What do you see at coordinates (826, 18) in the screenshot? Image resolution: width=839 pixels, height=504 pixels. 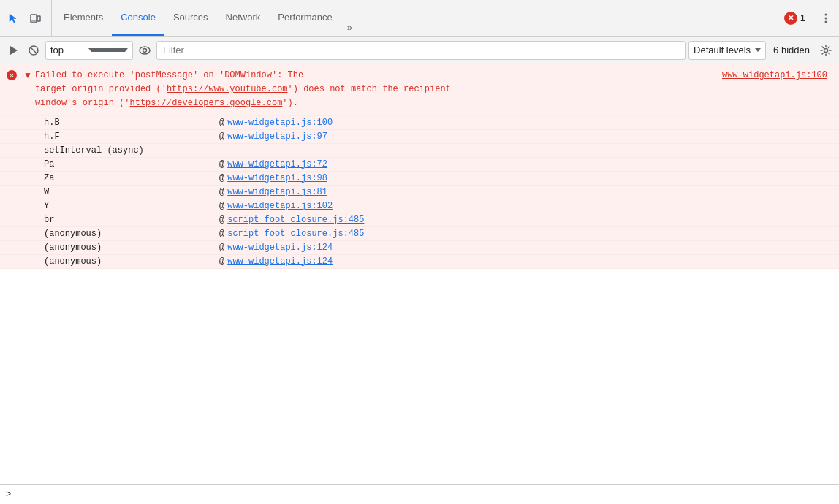 I see `settings-button` at bounding box center [826, 18].